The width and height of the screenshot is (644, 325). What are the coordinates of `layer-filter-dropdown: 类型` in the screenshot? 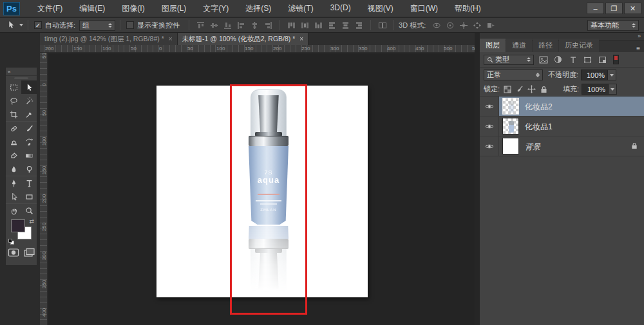 It's located at (509, 60).